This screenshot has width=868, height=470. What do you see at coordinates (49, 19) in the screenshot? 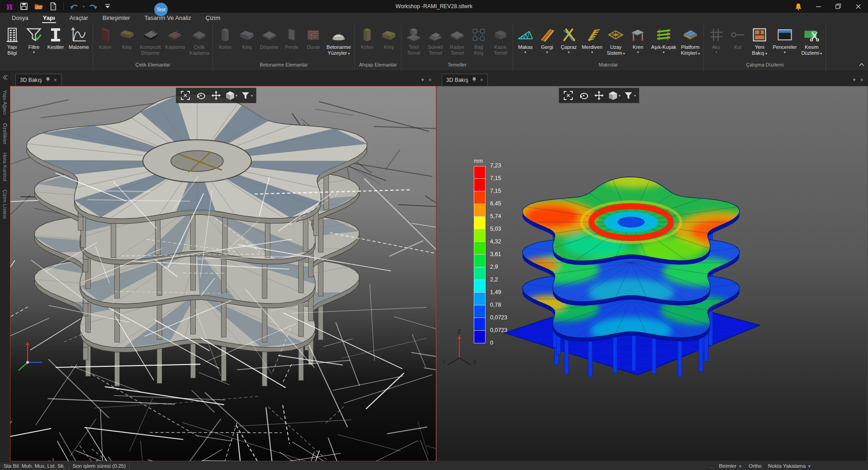
I see `menu-item-yapı: Yapı` at bounding box center [49, 19].